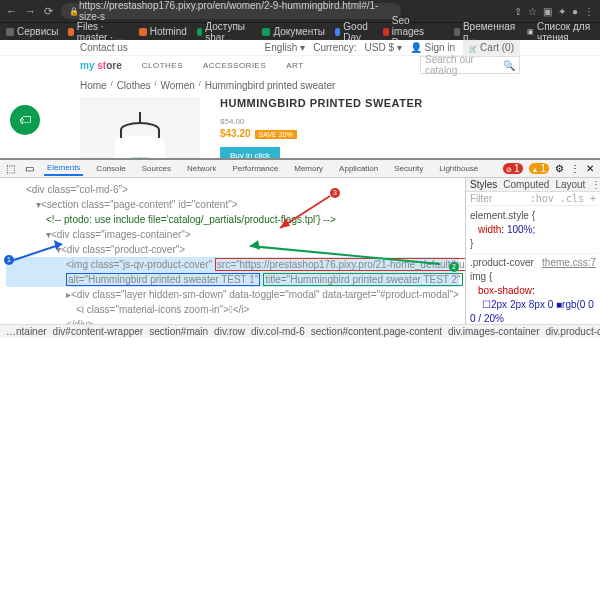 The image size is (600, 600). I want to click on bookmark-item: Сервисы, so click(32, 32).